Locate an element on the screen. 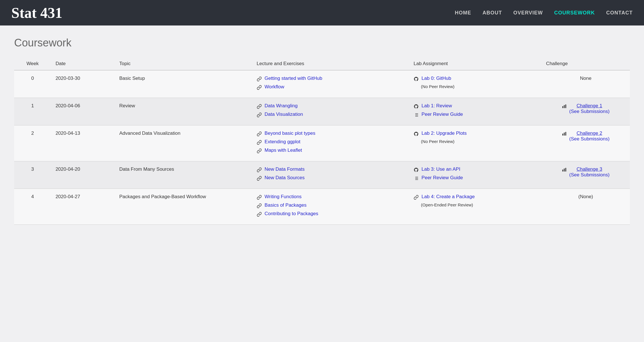 The width and height of the screenshot is (644, 342). cell-week: 0 is located at coordinates (33, 84).